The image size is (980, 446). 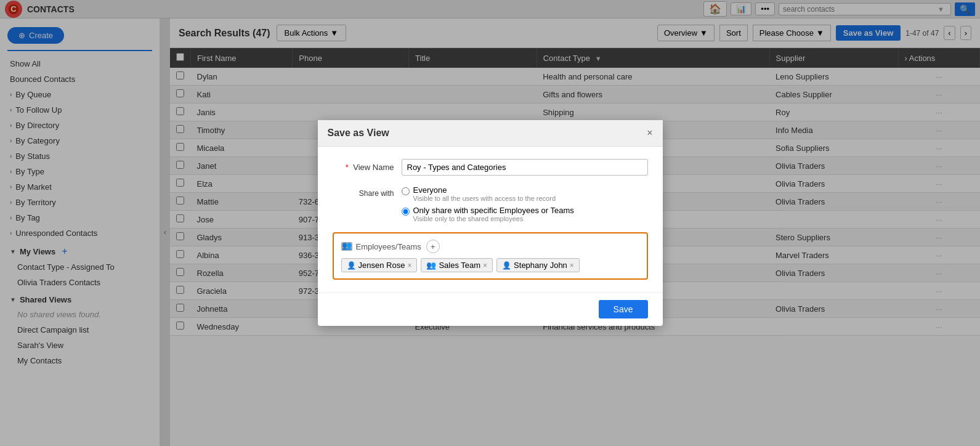 What do you see at coordinates (488, 204) in the screenshot?
I see `radio-group: Everyone Visible to all the users with a…` at bounding box center [488, 204].